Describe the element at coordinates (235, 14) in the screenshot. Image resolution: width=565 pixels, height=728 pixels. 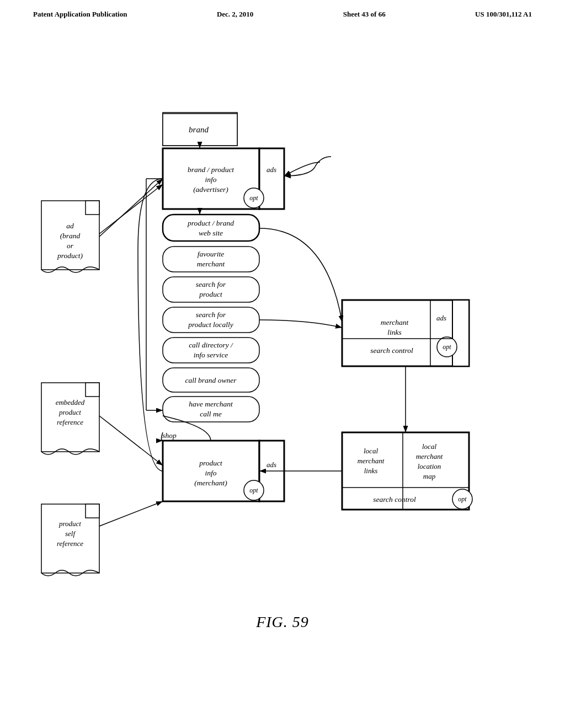
I see `date-label: Dec. 2, 2010` at that location.